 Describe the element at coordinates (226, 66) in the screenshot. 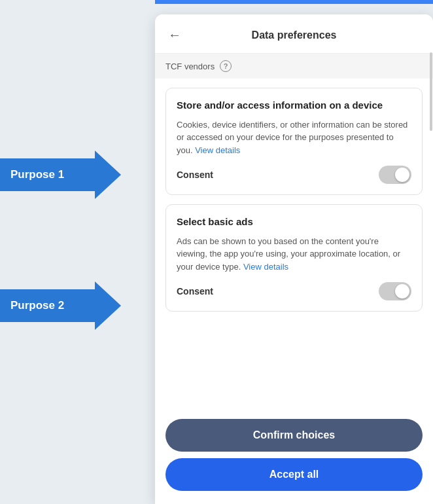

I see `help-question-mark: ?` at that location.